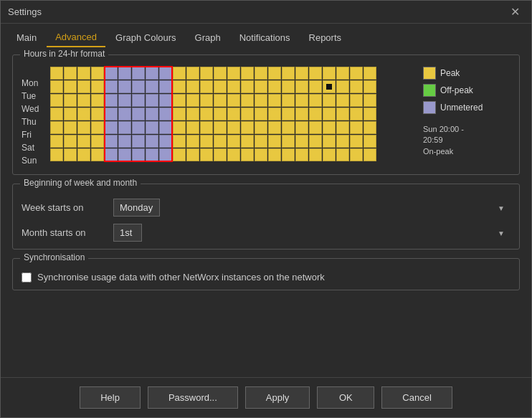  I want to click on week-select: Monday Sunday, so click(136, 208).